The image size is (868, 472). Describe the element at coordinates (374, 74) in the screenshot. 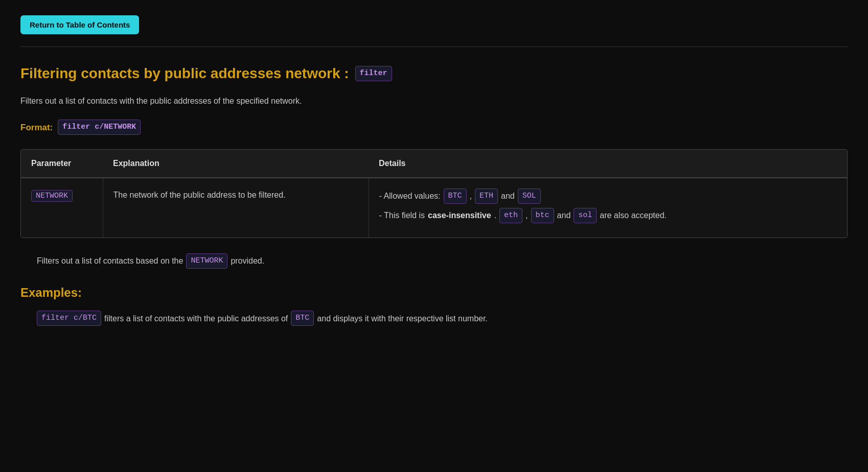

I see `page-title-command: filter` at that location.